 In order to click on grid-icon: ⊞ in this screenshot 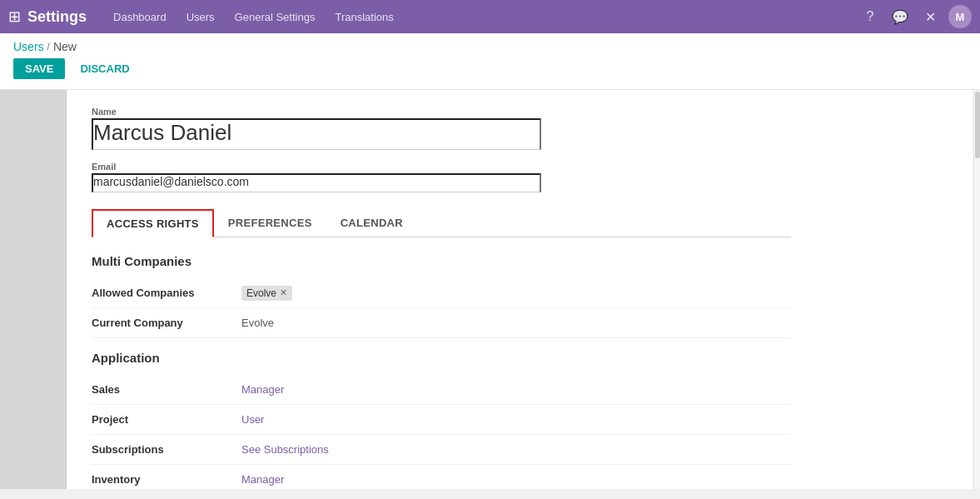, I will do `click(15, 17)`.